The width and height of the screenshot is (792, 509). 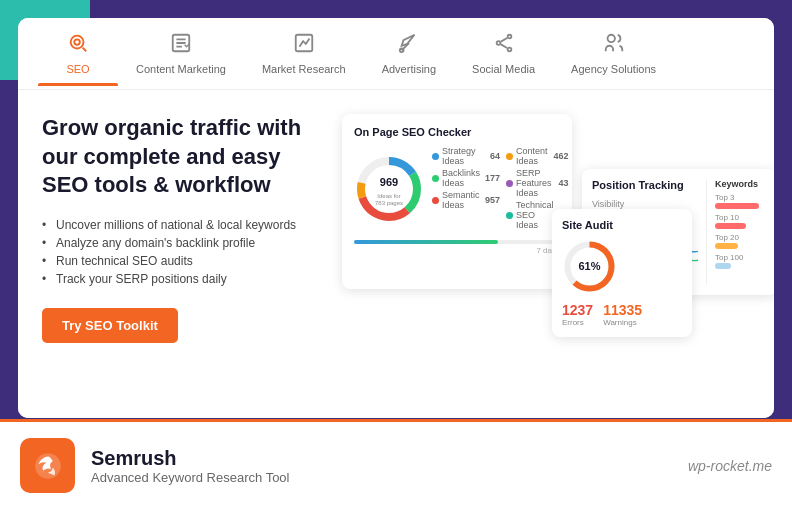 What do you see at coordinates (48, 466) in the screenshot?
I see `plugin-icon-wrapper` at bounding box center [48, 466].